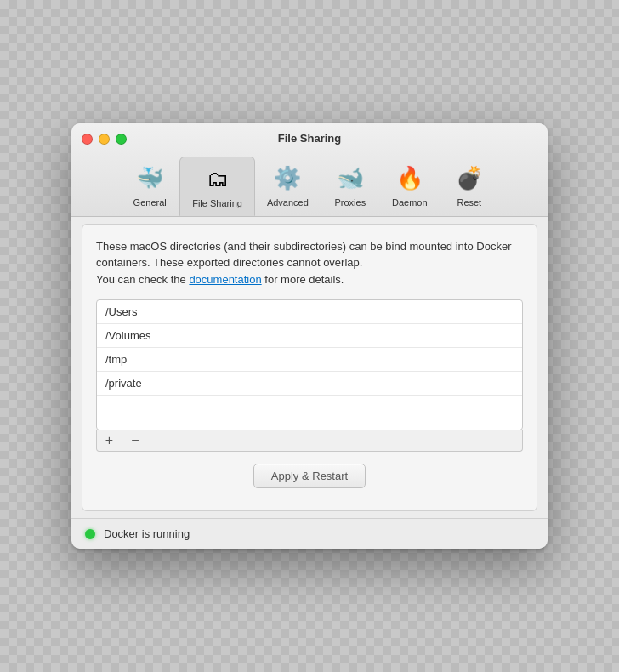 Image resolution: width=619 pixels, height=672 pixels. I want to click on description-text2: You can check the, so click(143, 279).